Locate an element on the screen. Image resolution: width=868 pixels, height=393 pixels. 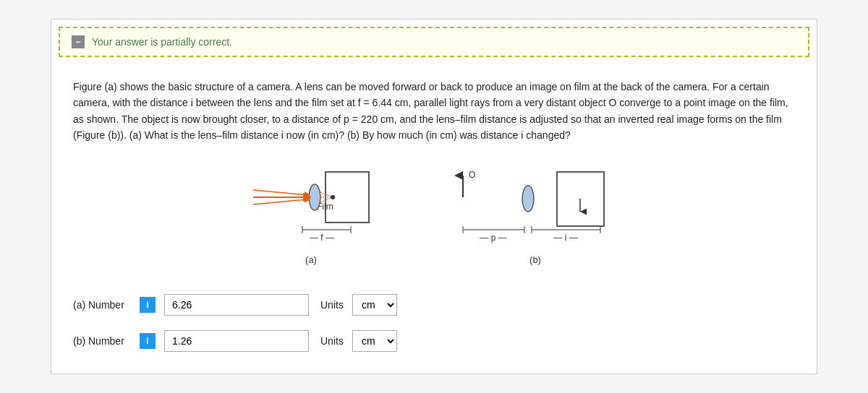
figure-b-label: (b) is located at coordinates (535, 260).